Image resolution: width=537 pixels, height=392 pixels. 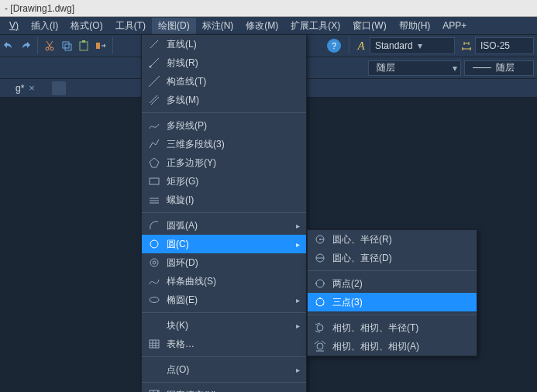 I want to click on draw-table: 表格…, so click(x=224, y=344).